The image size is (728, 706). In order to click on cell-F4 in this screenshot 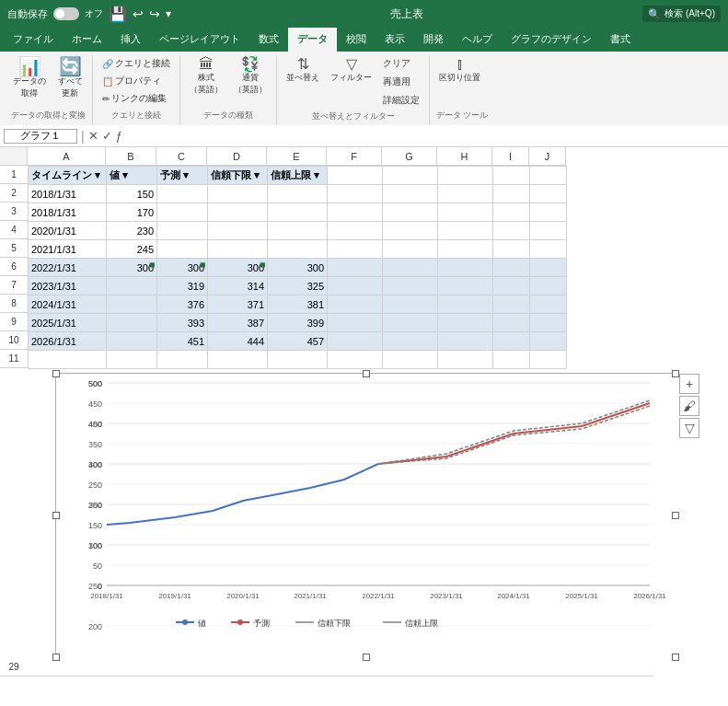, I will do `click(355, 231)`.